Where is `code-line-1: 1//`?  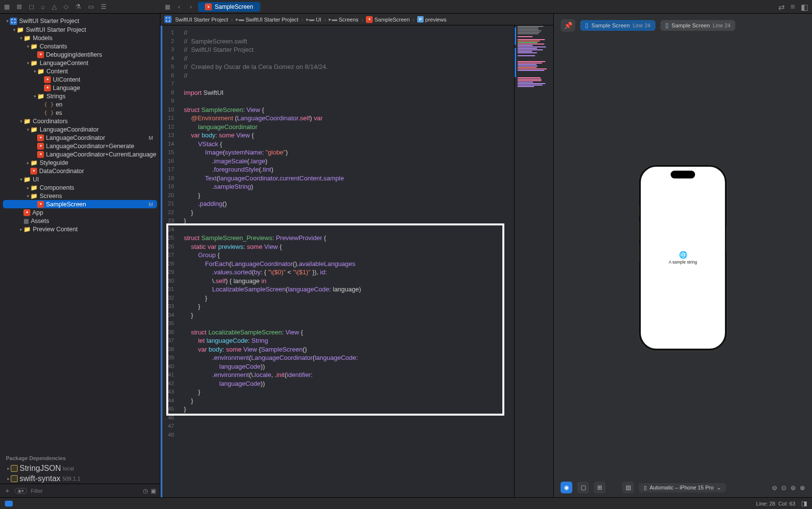 code-line-1: 1// is located at coordinates (338, 33).